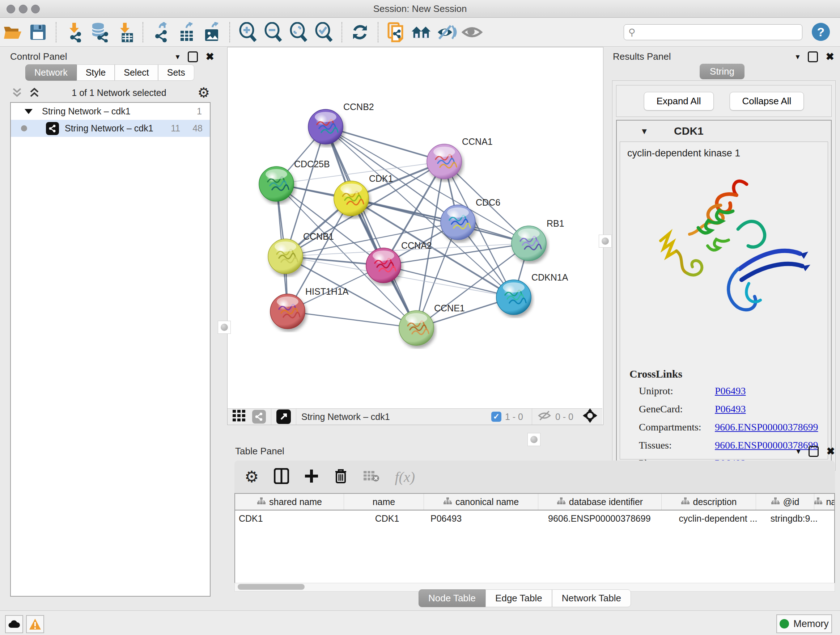  I want to click on table-cell: P06493, so click(486, 518).